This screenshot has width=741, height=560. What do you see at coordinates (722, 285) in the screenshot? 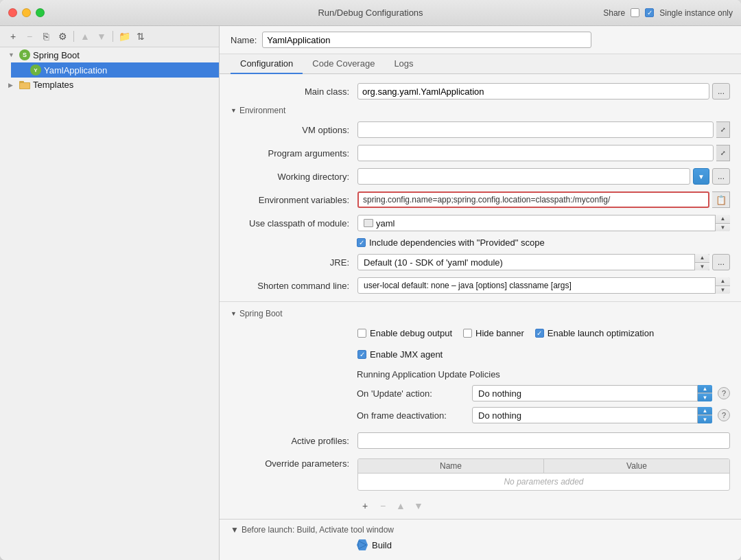
I see `shorten-cmd-stepper: ▲ ▼` at bounding box center [722, 285].